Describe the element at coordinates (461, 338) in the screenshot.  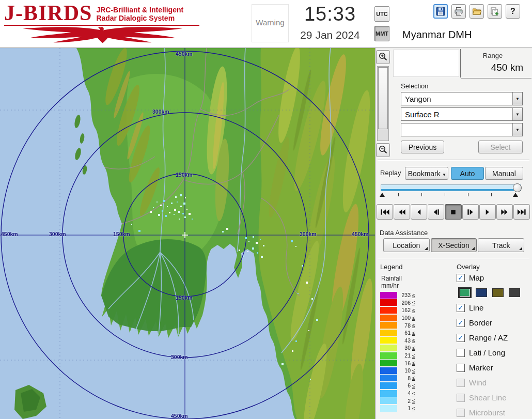
I see `checkbox-range-az: ✓` at that location.